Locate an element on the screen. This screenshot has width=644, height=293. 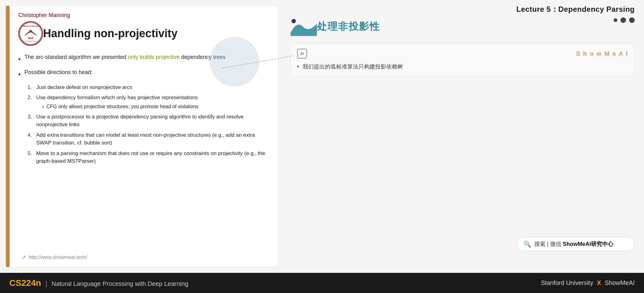
chinese-header-graphic is located at coordinates (304, 27).